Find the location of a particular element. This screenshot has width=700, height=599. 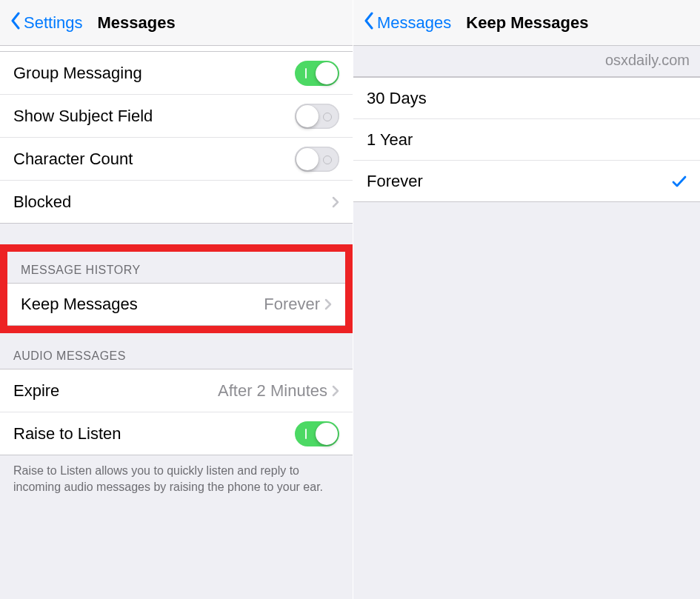

label-keep-messages: Keep Messages is located at coordinates (142, 304).